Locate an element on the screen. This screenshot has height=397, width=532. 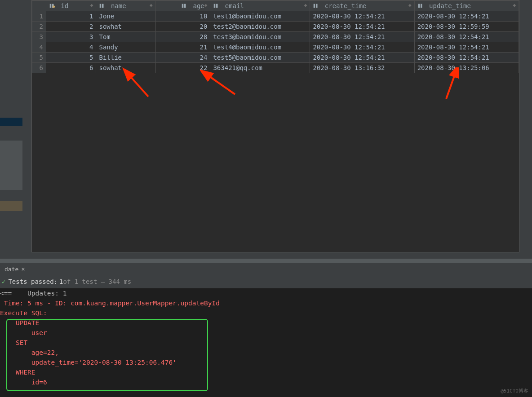
cell-id: 4 is located at coordinates (71, 48).